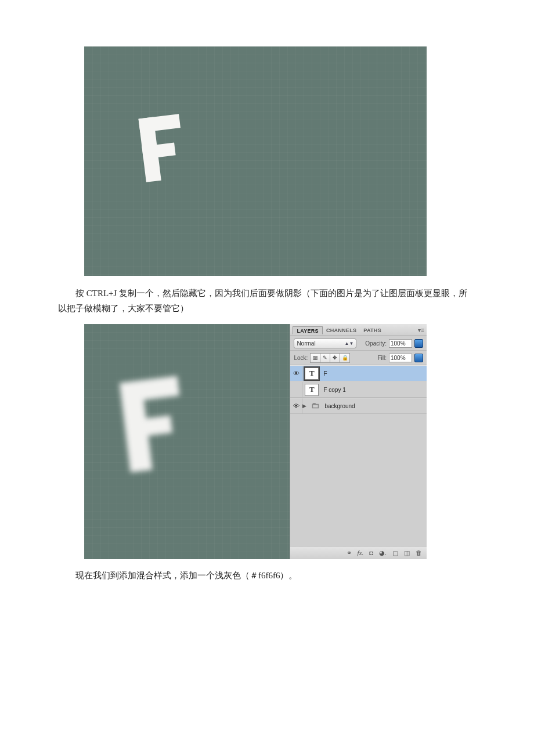  Describe the element at coordinates (359, 390) in the screenshot. I see `layer-row: T F copy 1` at that location.